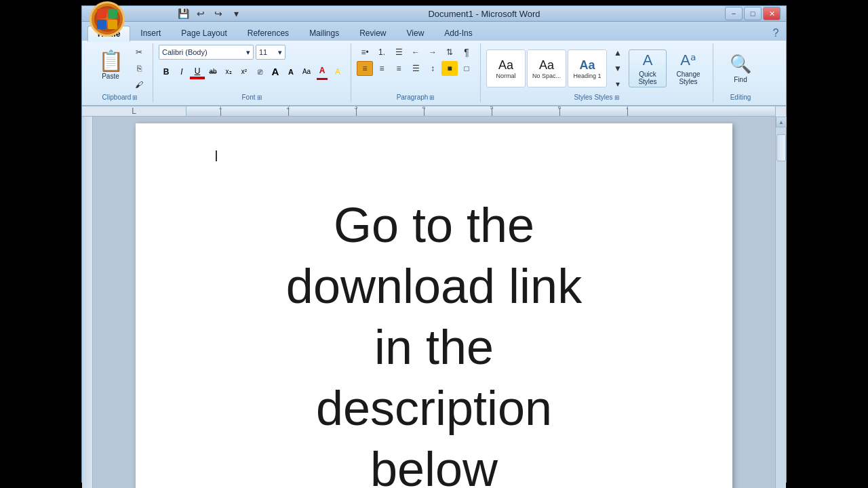  I want to click on font-group-content: Calibri (Body) ▾ 11 ▾ B I U, so click(252, 68).